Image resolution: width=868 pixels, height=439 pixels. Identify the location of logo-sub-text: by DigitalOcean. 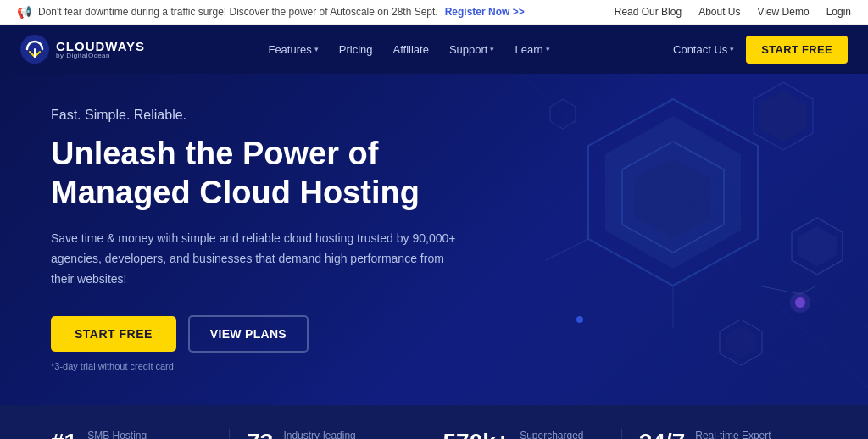
(100, 56).